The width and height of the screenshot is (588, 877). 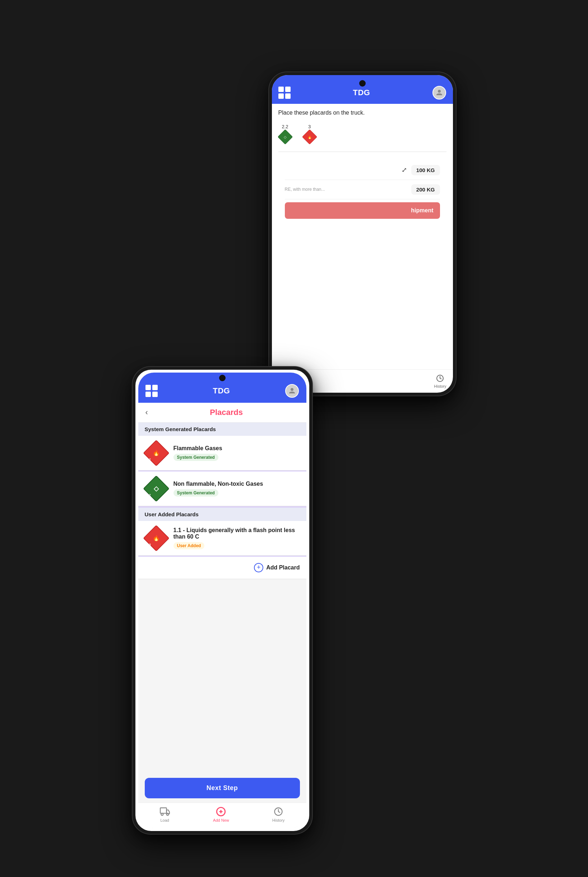 What do you see at coordinates (310, 134) in the screenshot?
I see `back-placard-3: 3 🔥` at bounding box center [310, 134].